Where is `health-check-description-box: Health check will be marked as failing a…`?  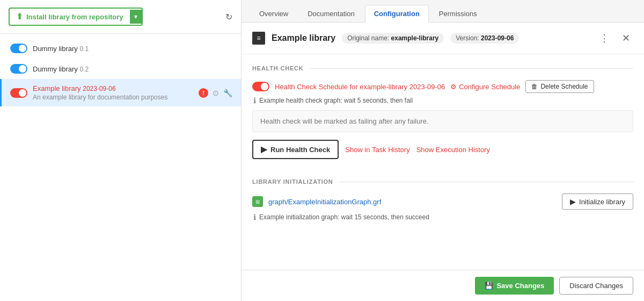 health-check-description-box: Health check will be marked as failing a… is located at coordinates (443, 121).